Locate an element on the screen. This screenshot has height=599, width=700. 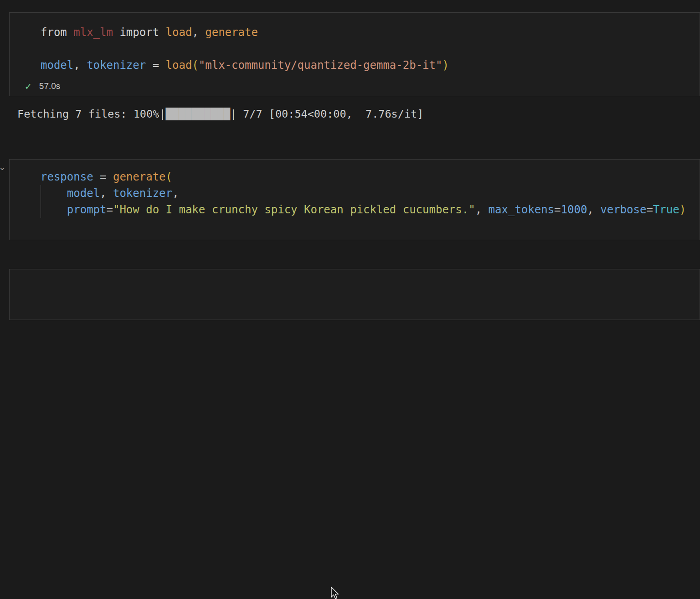
output-text-prefix: Fetching 7 files: 100%| is located at coordinates (91, 114).